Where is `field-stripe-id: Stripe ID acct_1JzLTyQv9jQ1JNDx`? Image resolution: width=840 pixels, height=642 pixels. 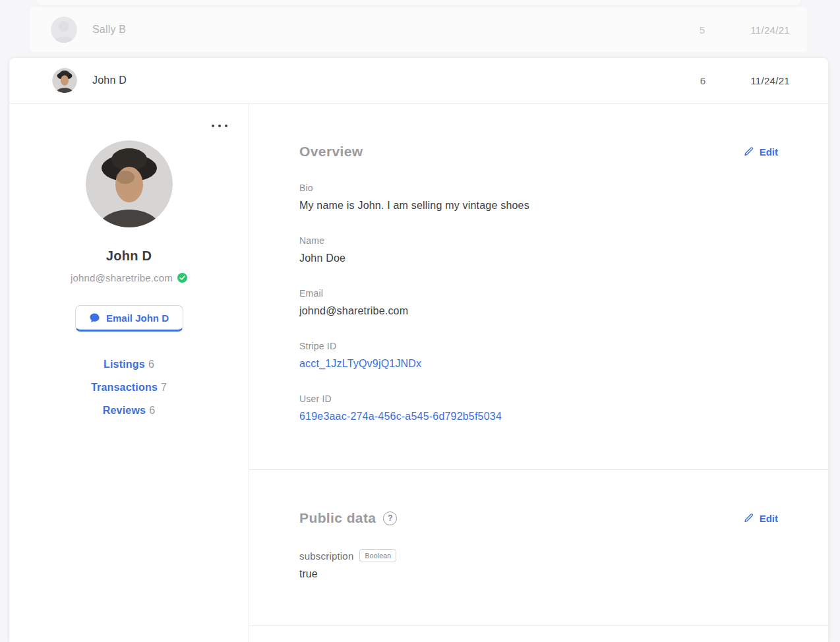
field-stripe-id: Stripe ID acct_1JzLTyQv9jQ1JNDx is located at coordinates (539, 356).